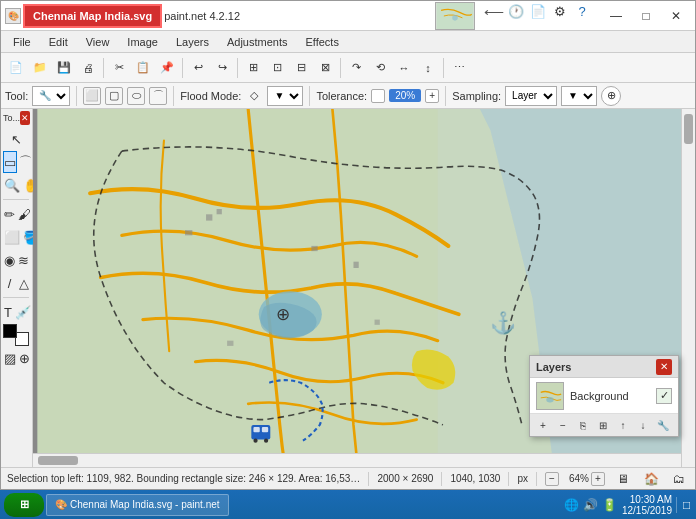 This screenshot has width=696, height=519. I want to click on layer-row-0: Background ✓, so click(604, 396).